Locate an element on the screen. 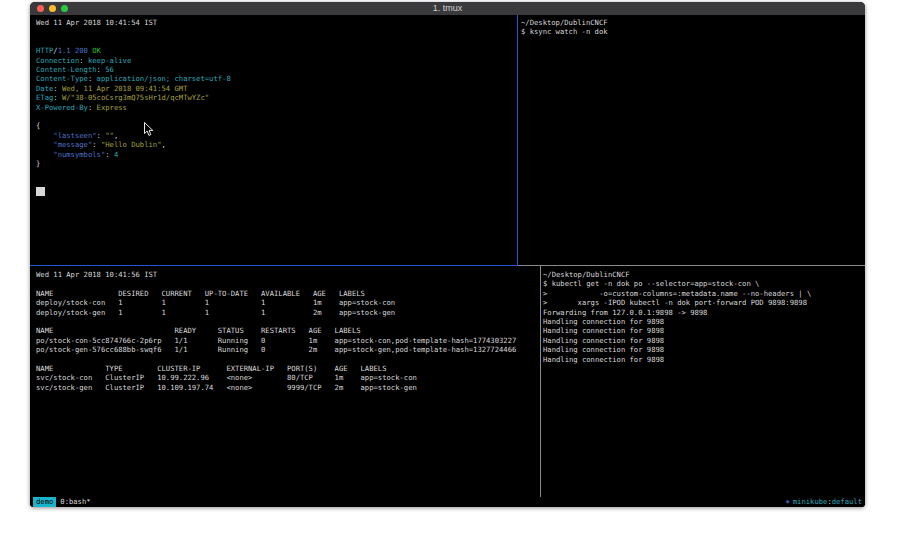 This screenshot has width=900, height=555. terminal-line: } is located at coordinates (275, 164).